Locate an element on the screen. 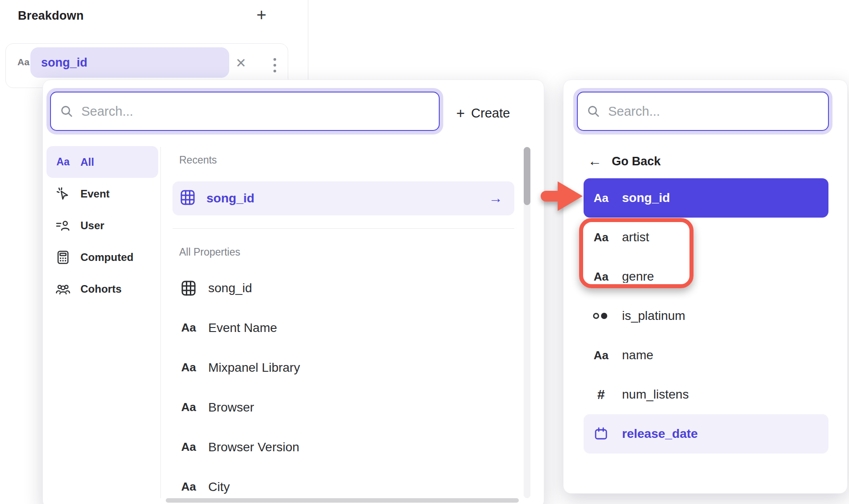 The image size is (849, 504). property-item-song-id: song_id is located at coordinates (343, 288).